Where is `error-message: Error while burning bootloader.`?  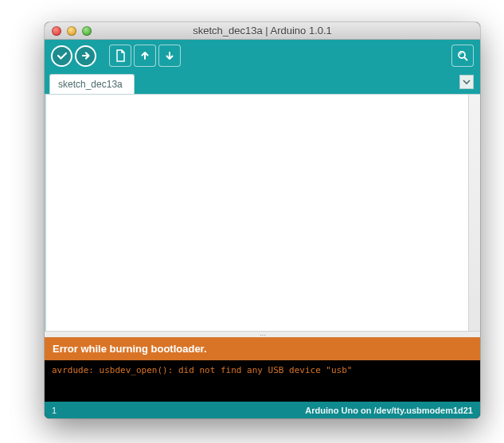
error-message: Error while burning bootloader. is located at coordinates (130, 348).